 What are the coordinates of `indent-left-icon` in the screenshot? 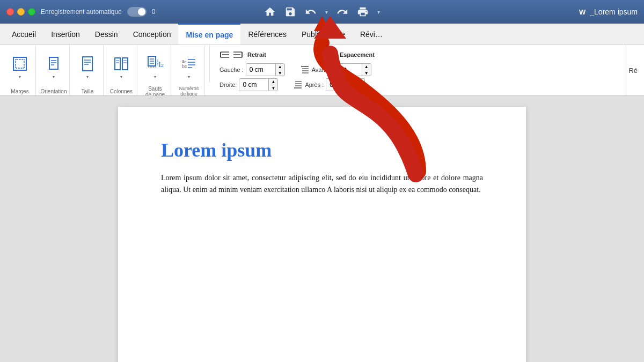 It's located at (225, 55).